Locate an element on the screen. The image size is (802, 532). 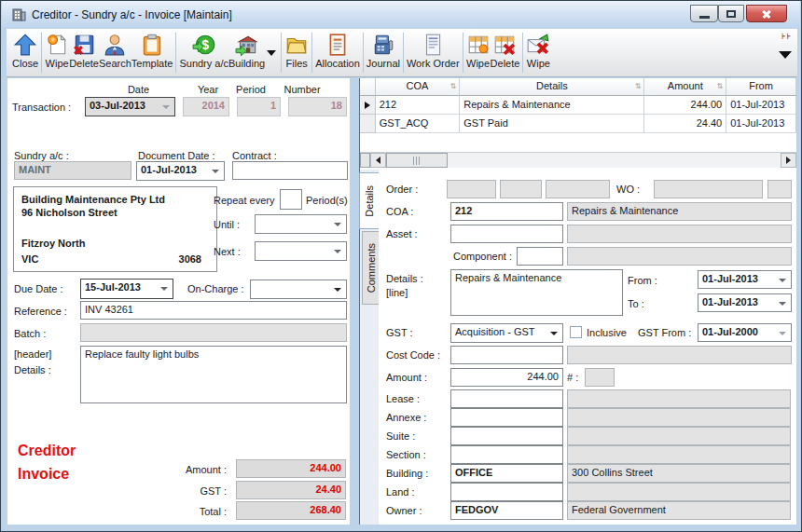
building-label: Building : is located at coordinates (407, 473).